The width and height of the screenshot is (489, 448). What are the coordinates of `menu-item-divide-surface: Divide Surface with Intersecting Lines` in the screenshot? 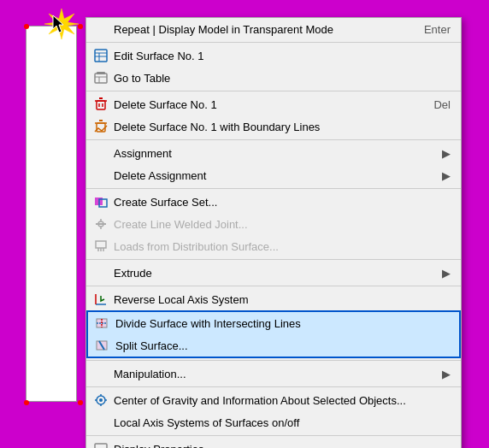 It's located at (274, 323).